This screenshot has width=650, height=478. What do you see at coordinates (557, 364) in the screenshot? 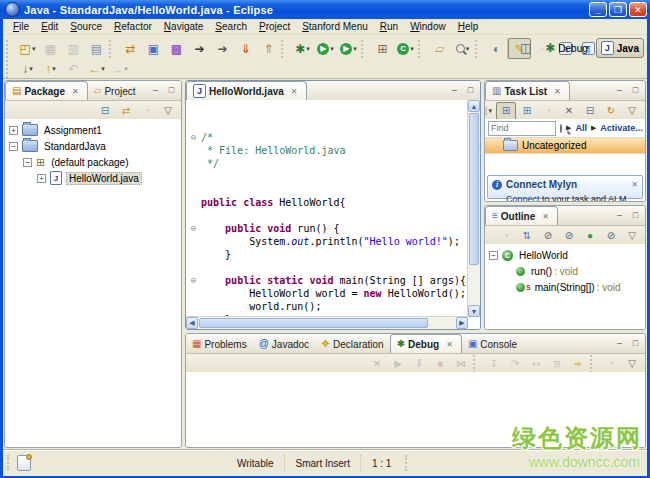
I see `drop-to-frame-button: ≣` at bounding box center [557, 364].